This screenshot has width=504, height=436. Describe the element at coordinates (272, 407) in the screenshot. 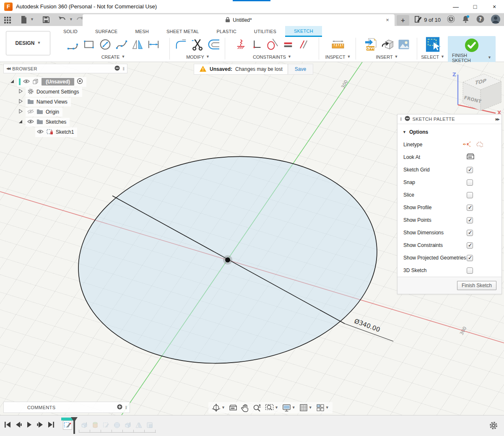

I see `fit-icon: ▼` at that location.